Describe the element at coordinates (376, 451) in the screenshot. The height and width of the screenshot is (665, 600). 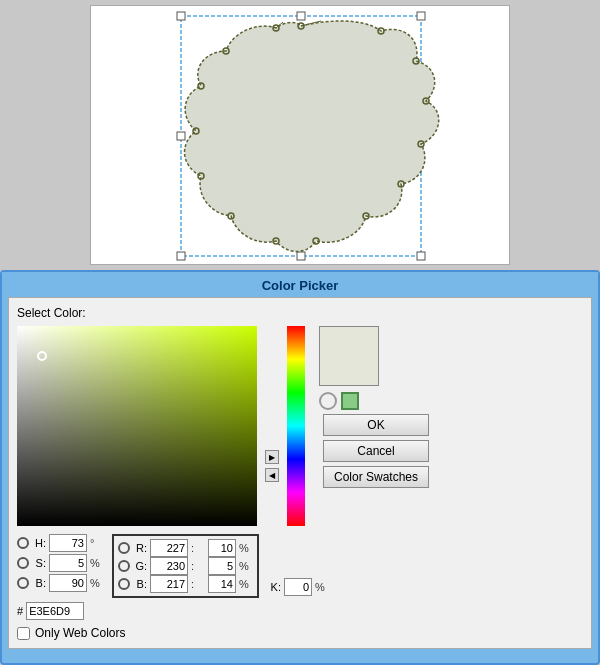
I see `buttons-col: OK Cancel Color Swatches` at that location.